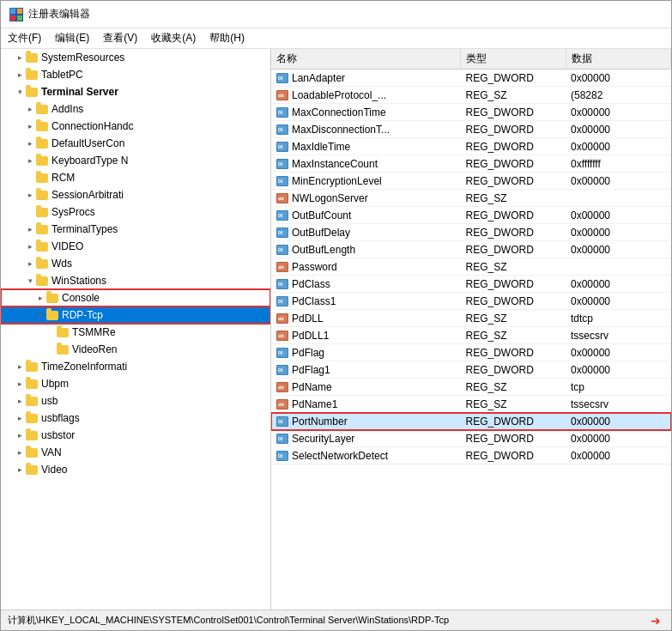 This screenshot has height=631, width=672. I want to click on expand-icon-systemresources: ▸, so click(20, 58).